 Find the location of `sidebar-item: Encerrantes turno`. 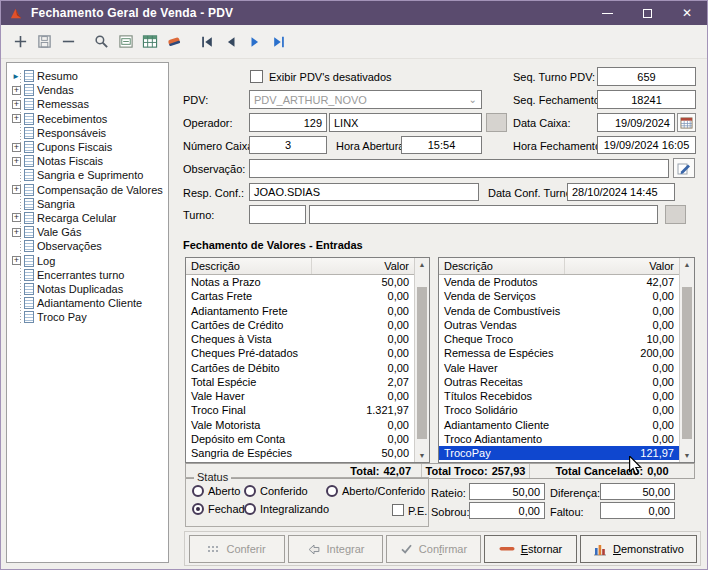

sidebar-item: Encerrantes turno is located at coordinates (88, 275).